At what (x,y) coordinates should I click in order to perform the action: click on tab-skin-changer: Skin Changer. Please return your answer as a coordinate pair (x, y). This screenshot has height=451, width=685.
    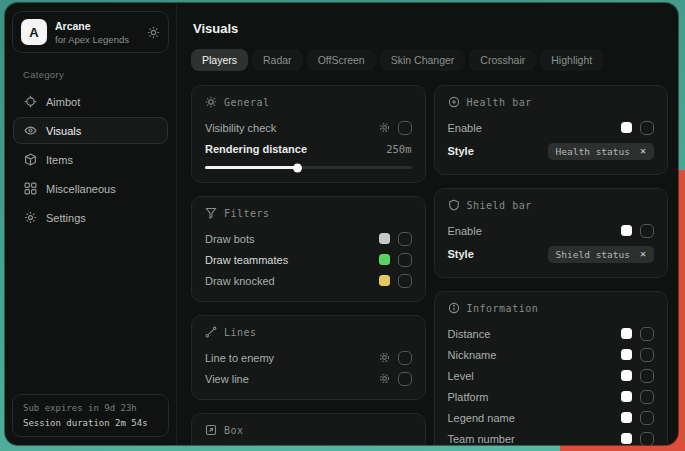
    Looking at the image, I should click on (423, 60).